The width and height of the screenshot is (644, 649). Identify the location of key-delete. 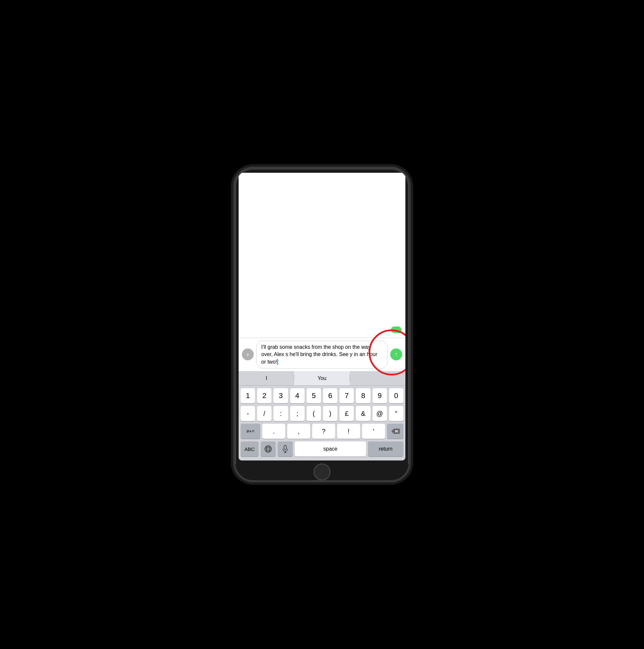
(395, 431).